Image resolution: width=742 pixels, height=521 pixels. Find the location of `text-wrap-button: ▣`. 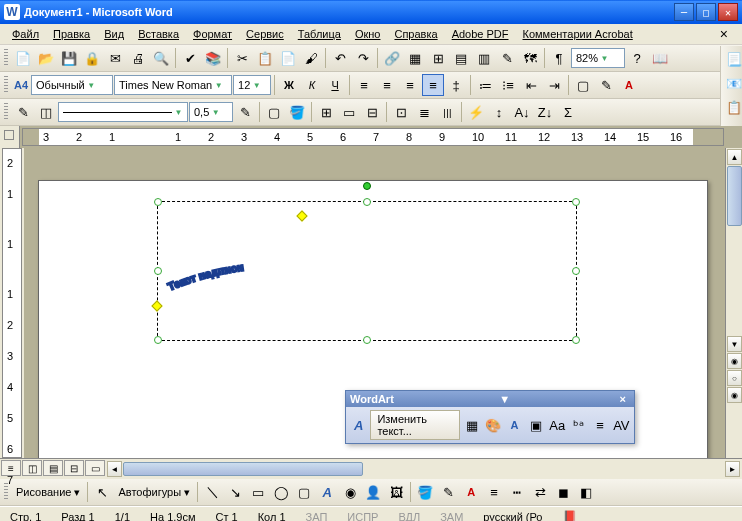

text-wrap-button: ▣ is located at coordinates (536, 425).